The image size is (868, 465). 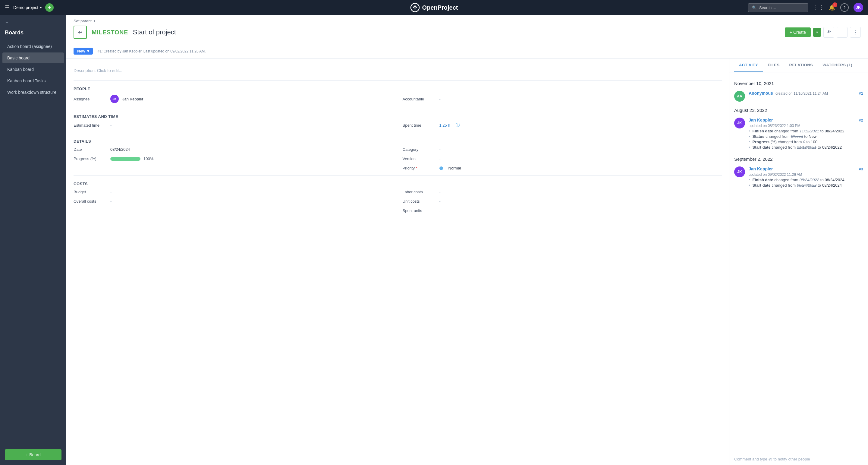 I want to click on activity-number-3: #3, so click(x=861, y=169).